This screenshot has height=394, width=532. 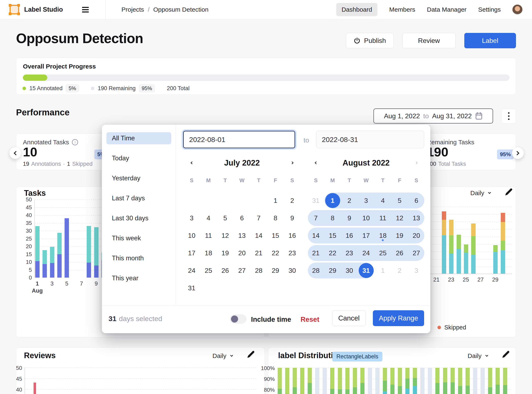 What do you see at coordinates (14, 10) in the screenshot?
I see `label-studio-logo-icon` at bounding box center [14, 10].